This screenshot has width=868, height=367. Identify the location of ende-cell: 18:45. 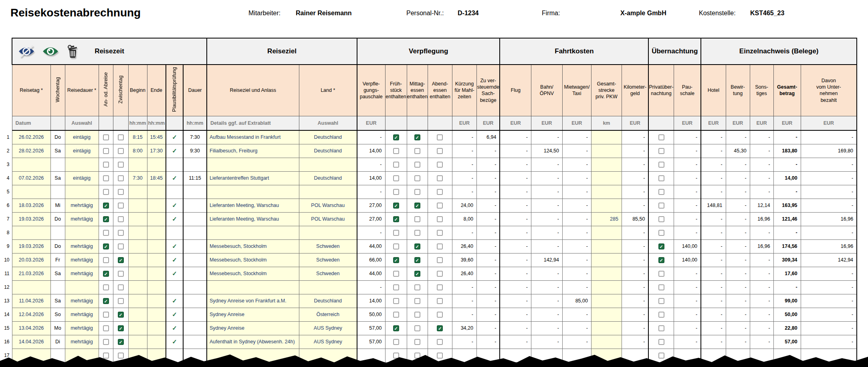
(156, 178).